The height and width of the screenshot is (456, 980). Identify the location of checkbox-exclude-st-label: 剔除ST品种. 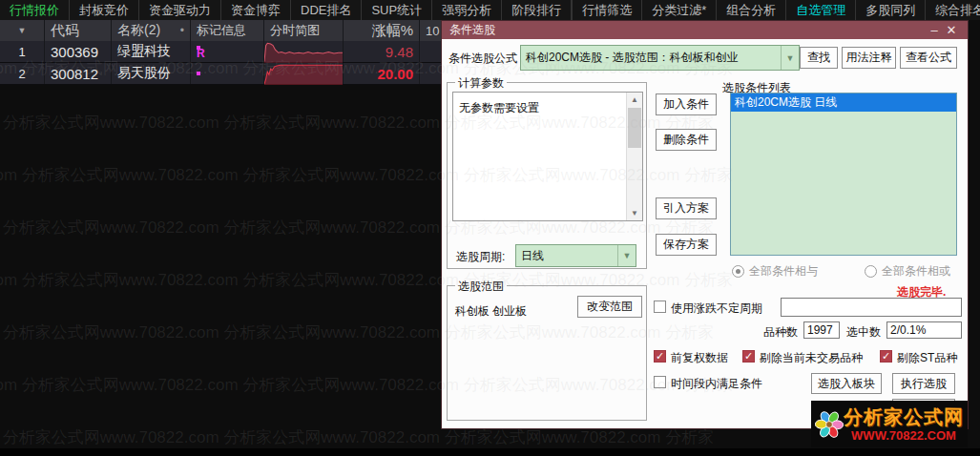
(928, 359).